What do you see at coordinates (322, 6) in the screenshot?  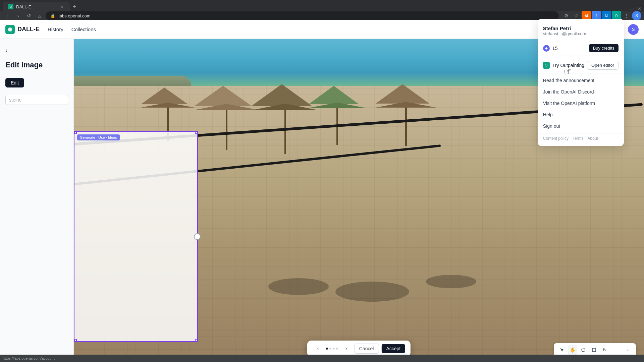 I see `tab-bar: D DALL-E ✕ + ─ □ ✕` at bounding box center [322, 6].